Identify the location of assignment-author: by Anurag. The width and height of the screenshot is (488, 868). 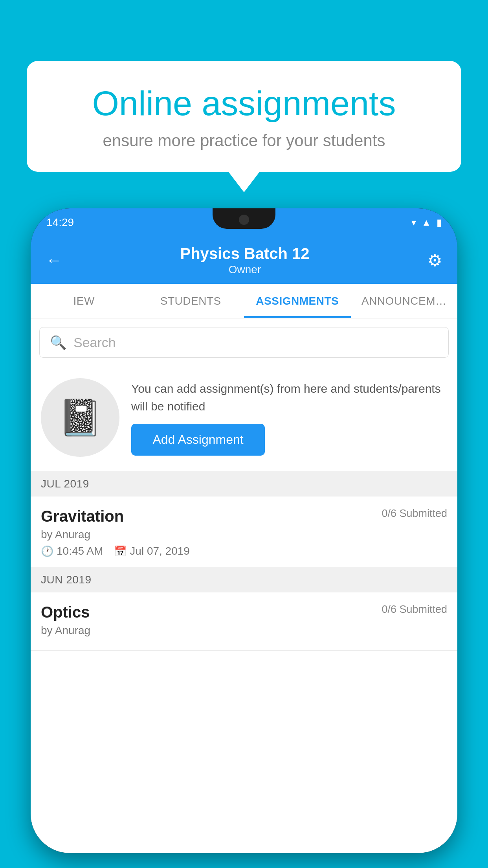
(244, 535).